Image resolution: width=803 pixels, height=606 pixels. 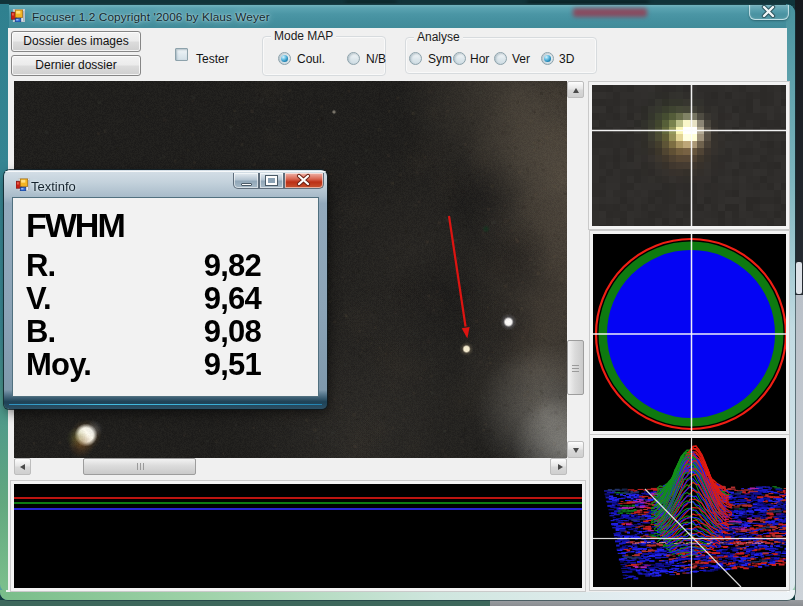 What do you see at coordinates (76, 65) in the screenshot?
I see `button-label: Dernier dossier` at bounding box center [76, 65].